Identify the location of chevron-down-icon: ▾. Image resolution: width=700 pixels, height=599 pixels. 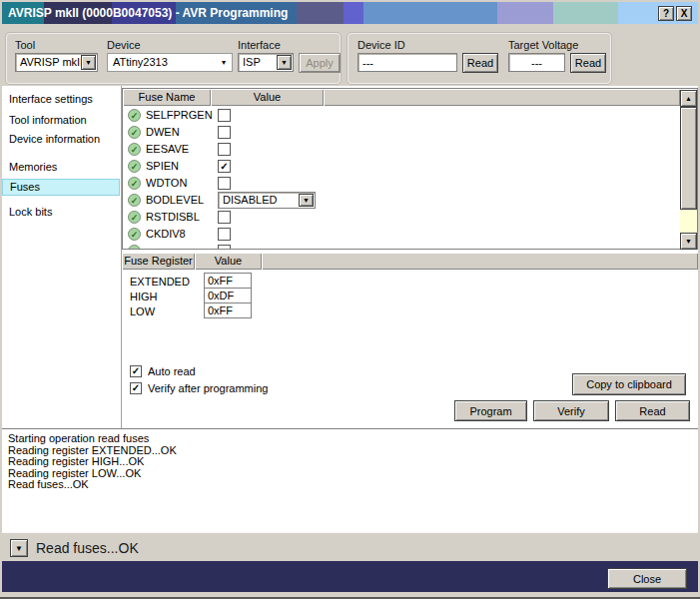
(224, 62).